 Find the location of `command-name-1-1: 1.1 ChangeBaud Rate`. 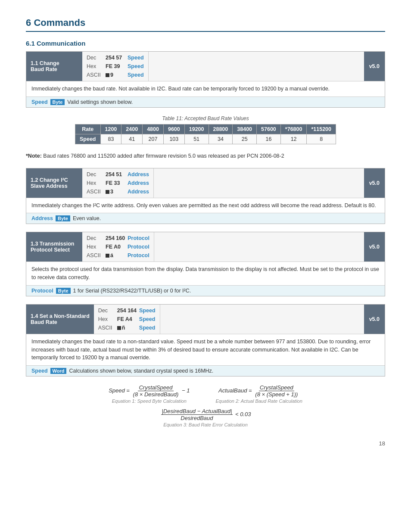

command-name-1-1: 1.1 ChangeBaud Rate is located at coordinates (54, 66).